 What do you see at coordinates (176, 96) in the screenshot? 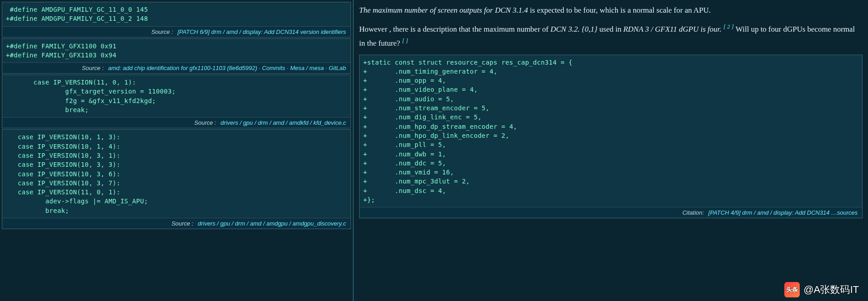
I see `code-body: case IP_VERSION(11, 0, 1): gfx_target_ve…` at bounding box center [176, 96].